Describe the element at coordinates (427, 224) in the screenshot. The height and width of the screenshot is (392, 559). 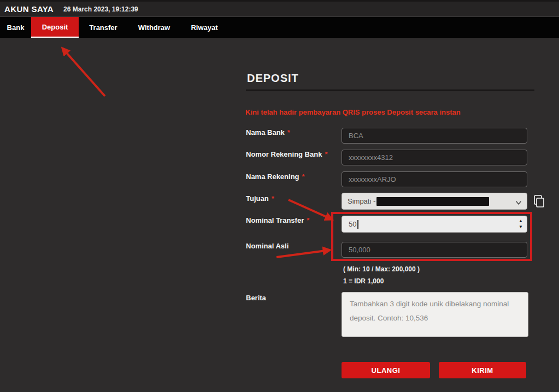
I see `nominal-transfer-input` at that location.